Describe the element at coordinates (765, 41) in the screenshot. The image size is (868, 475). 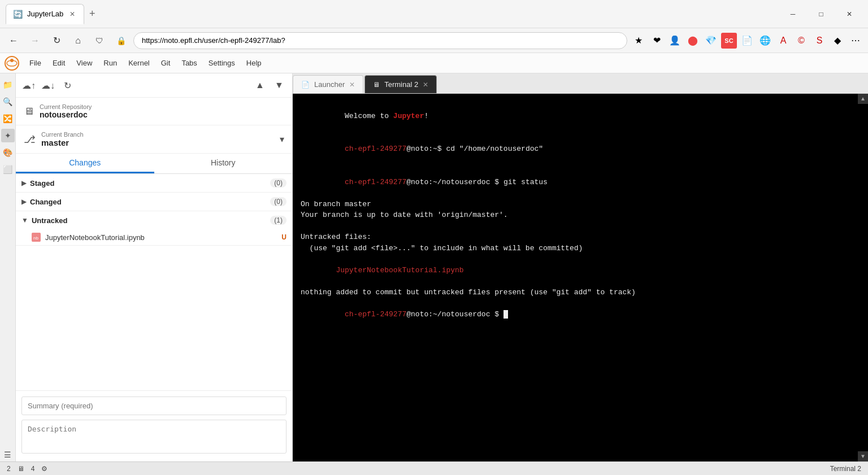
I see `browser-ext5: 🌐` at that location.